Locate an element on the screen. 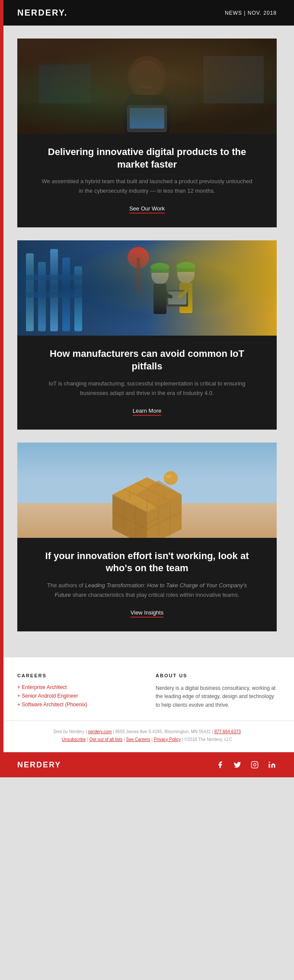 The width and height of the screenshot is (294, 980). legal-privacy-link: Privacy Policy is located at coordinates (167, 740).